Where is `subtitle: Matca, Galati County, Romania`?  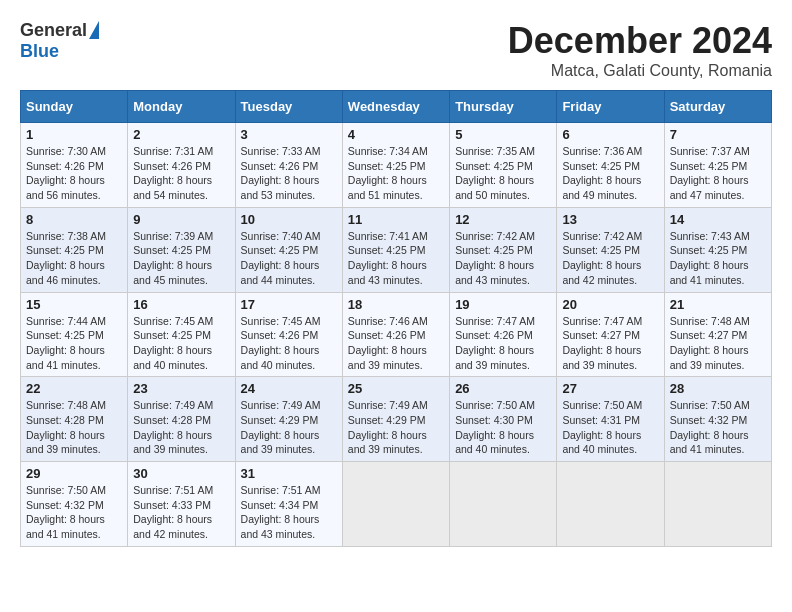 subtitle: Matca, Galati County, Romania is located at coordinates (640, 71).